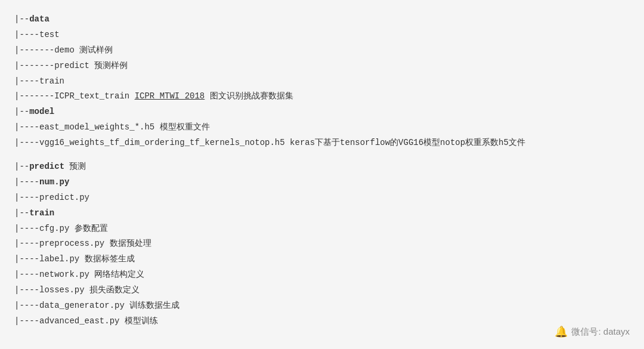 The height and width of the screenshot is (349, 644). Describe the element at coordinates (322, 244) in the screenshot. I see `line-preprocess: |----preprocess.py 数据预处理` at that location.